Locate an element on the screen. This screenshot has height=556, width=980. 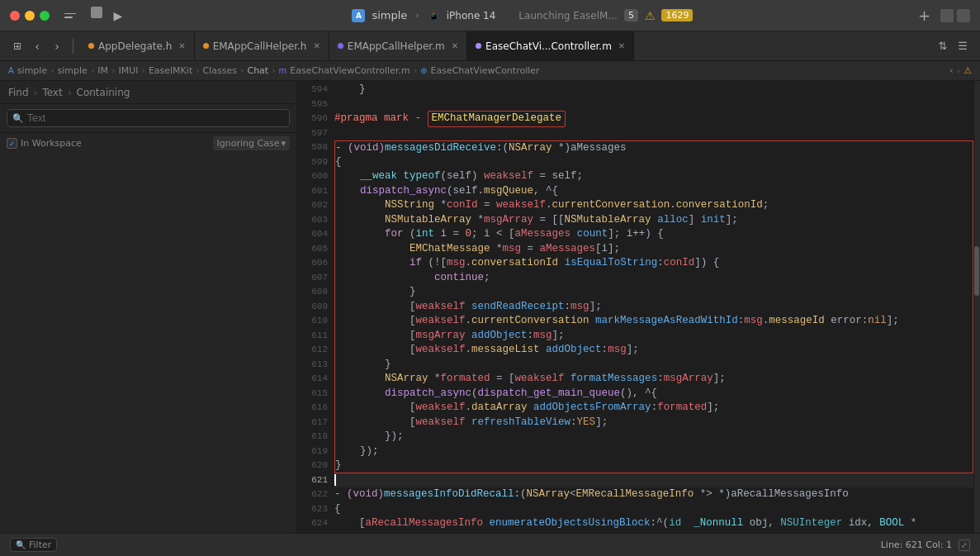
tab-appdelegate: AppDelegate.h ✕ is located at coordinates (137, 46).